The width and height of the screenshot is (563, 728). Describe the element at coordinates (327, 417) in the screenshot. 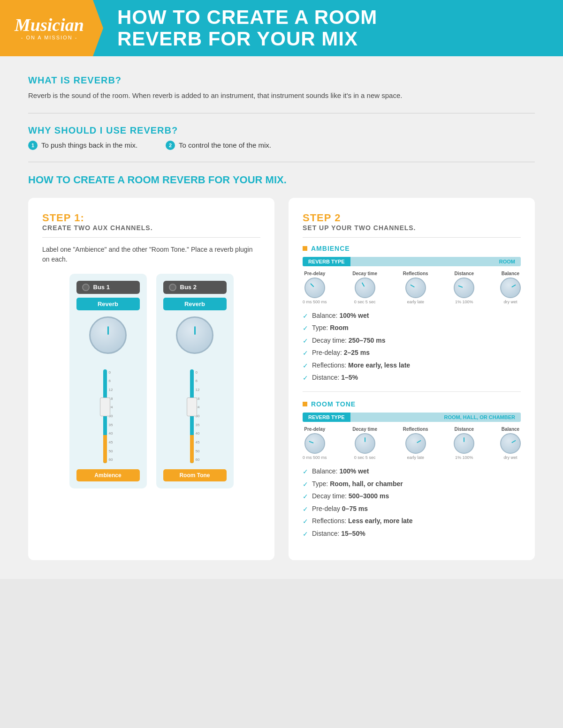

I see `room-tone-reverb-type-left: REVERB TYPE` at that location.